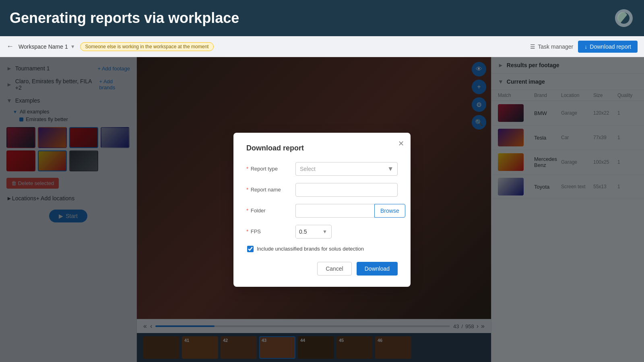  I want to click on folder-label: * Folder, so click(268, 211).